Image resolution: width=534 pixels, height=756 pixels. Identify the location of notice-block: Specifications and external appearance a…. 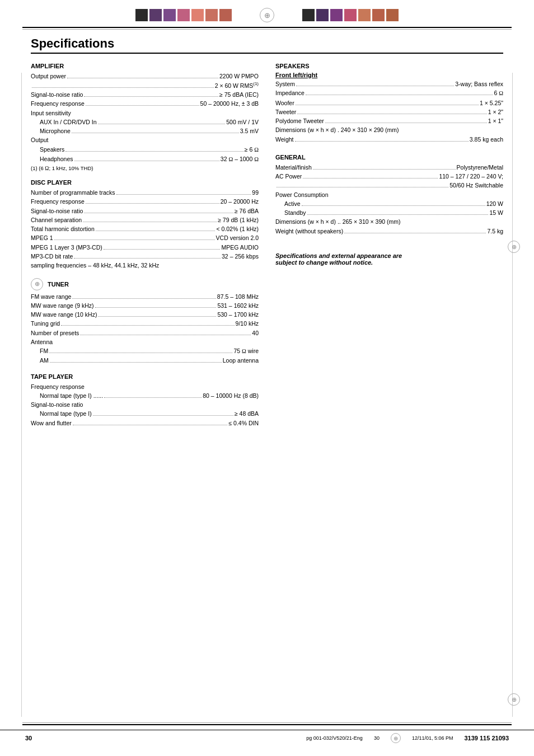
(390, 259).